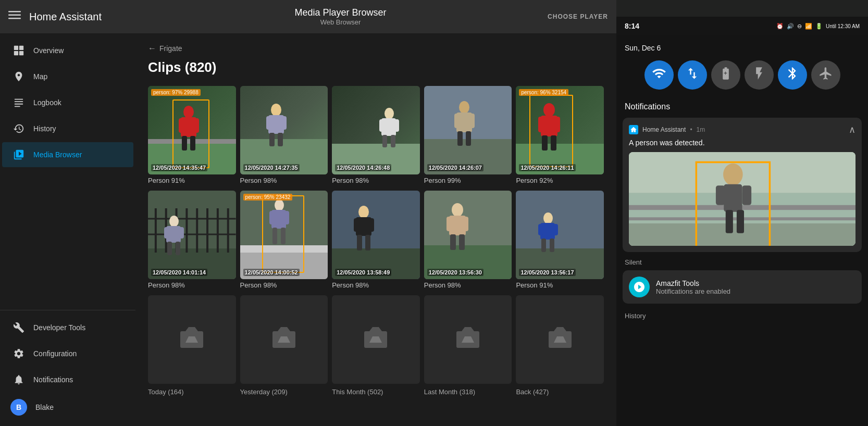 The image size is (868, 426). I want to click on battery-saver-tile, so click(726, 75).